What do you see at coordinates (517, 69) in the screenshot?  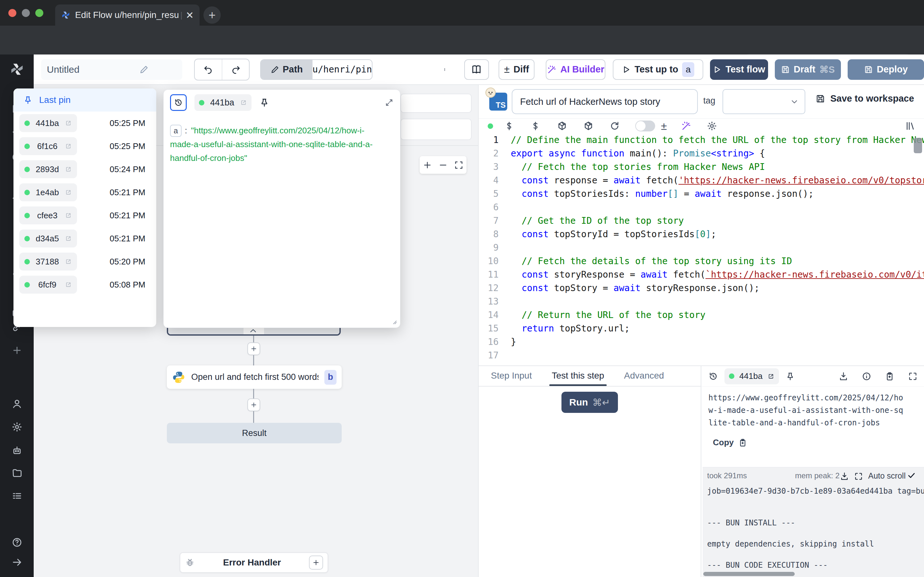 I see `diff-button: ± Diff` at bounding box center [517, 69].